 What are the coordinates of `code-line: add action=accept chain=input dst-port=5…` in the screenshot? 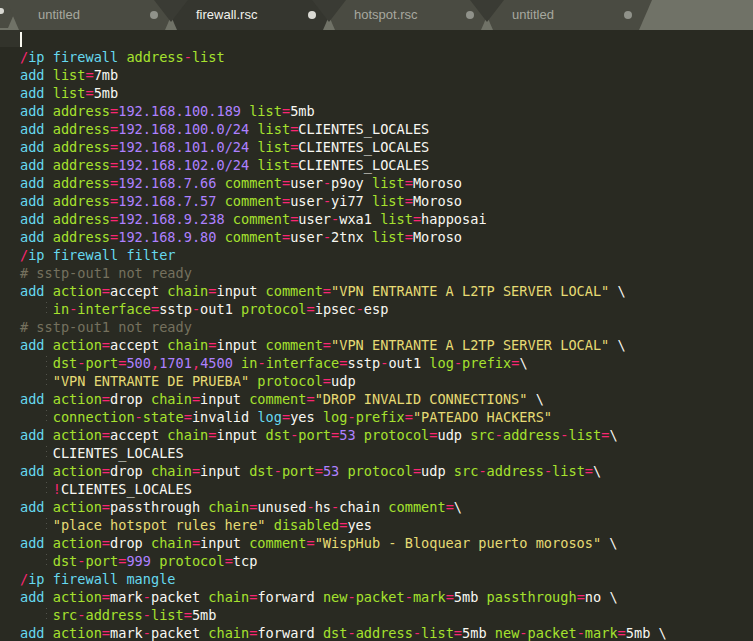 It's located at (376, 435).